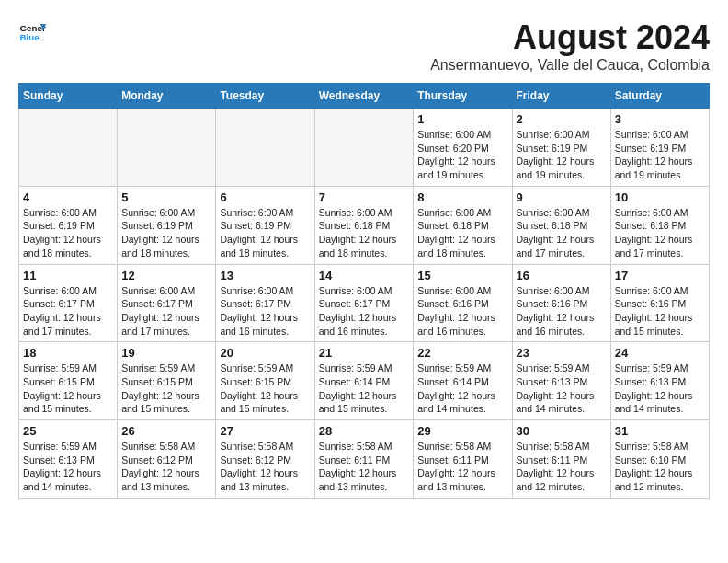 This screenshot has height=563, width=728. I want to click on calendar-cell: 23Sunrise: 5:59 AMSunset: 6:13 PMDayligh…, so click(561, 381).